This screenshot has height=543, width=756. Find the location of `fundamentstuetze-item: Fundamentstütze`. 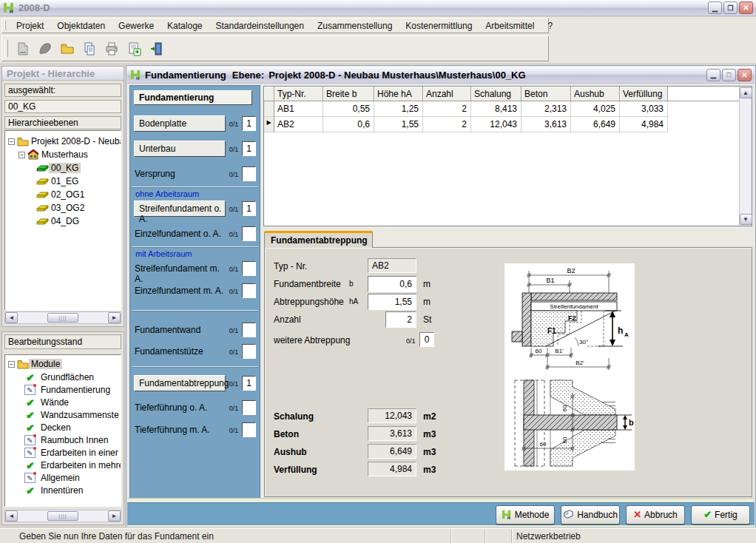

fundamentstuetze-item: Fundamentstütze is located at coordinates (180, 350).